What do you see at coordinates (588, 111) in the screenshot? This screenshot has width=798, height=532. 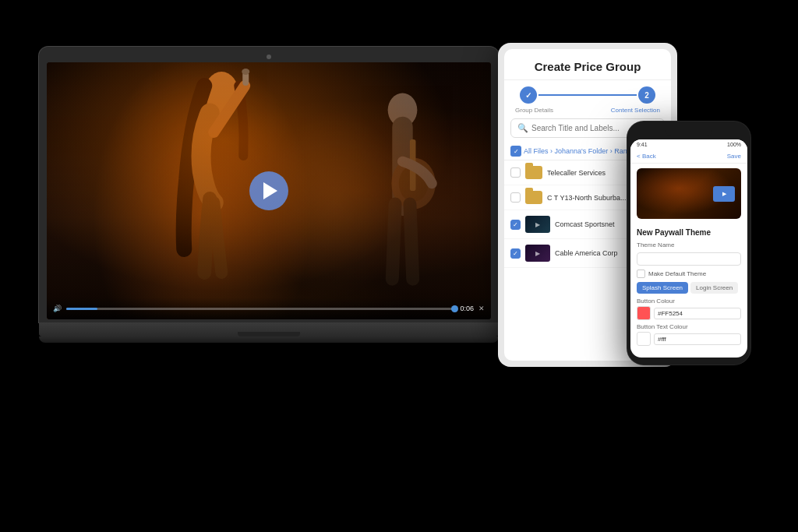 I see `step-labels: Group Details Content Selection` at bounding box center [588, 111].